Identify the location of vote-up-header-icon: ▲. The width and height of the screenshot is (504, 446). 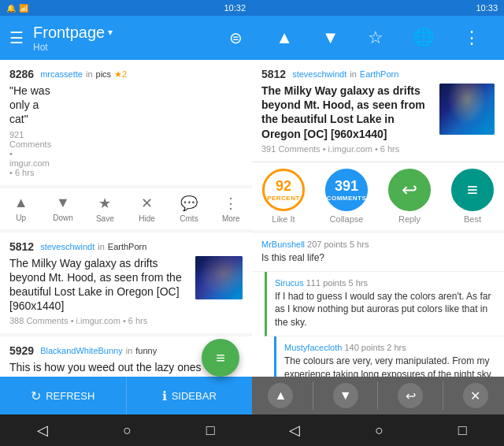
(284, 38).